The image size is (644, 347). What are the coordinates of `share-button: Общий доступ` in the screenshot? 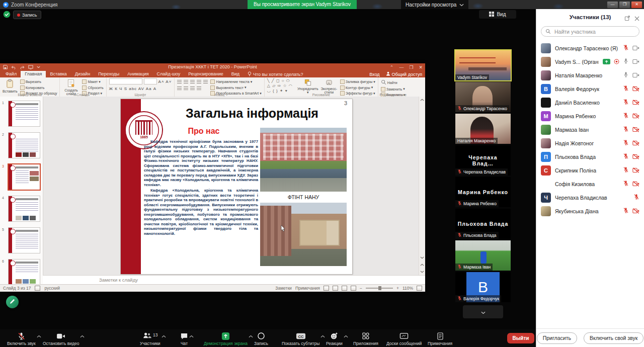 It's located at (404, 74).